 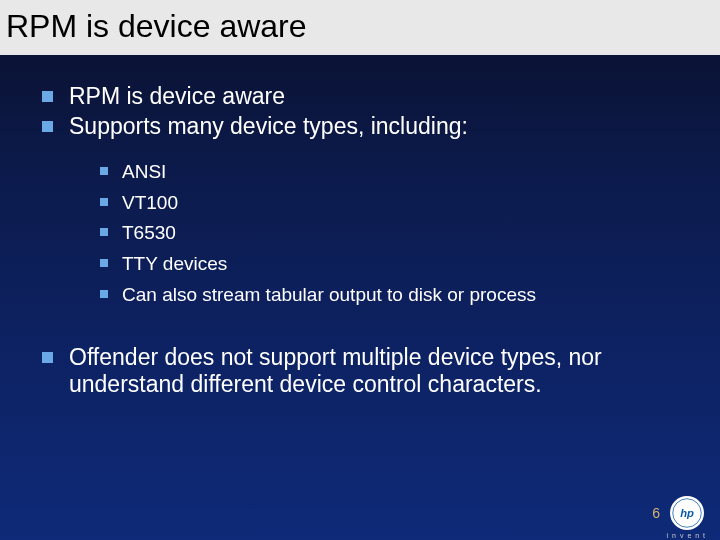 I want to click on slide-footer: 6 hp, so click(x=678, y=513).